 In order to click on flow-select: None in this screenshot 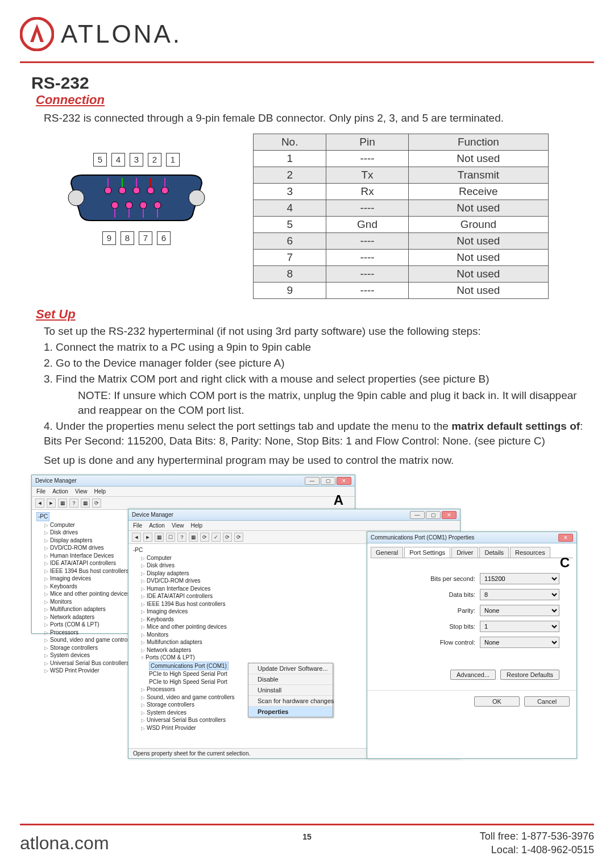, I will do `click(520, 642)`.